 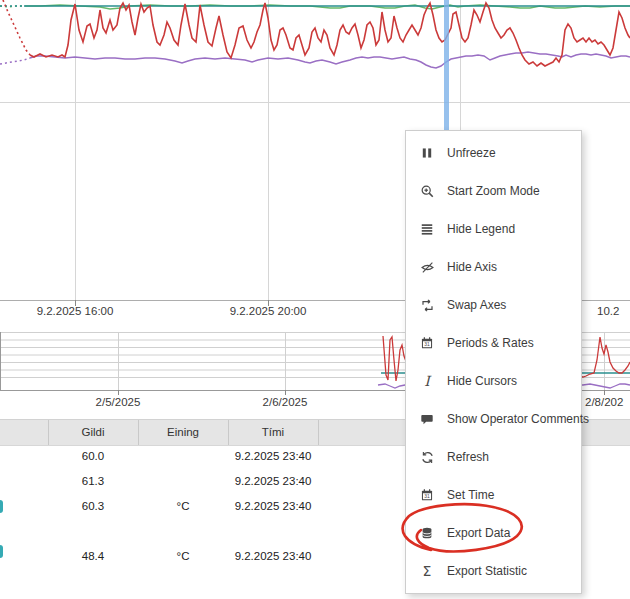 What do you see at coordinates (487, 571) in the screenshot?
I see `menu-item-label: Export Statistic` at bounding box center [487, 571].